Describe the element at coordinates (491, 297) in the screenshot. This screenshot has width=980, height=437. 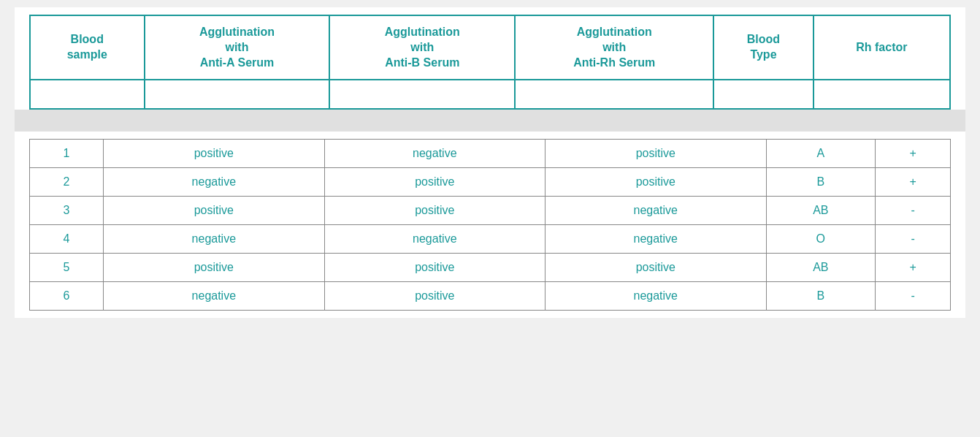
I see `table-row: 6negativepositivenegativeB-` at that location.